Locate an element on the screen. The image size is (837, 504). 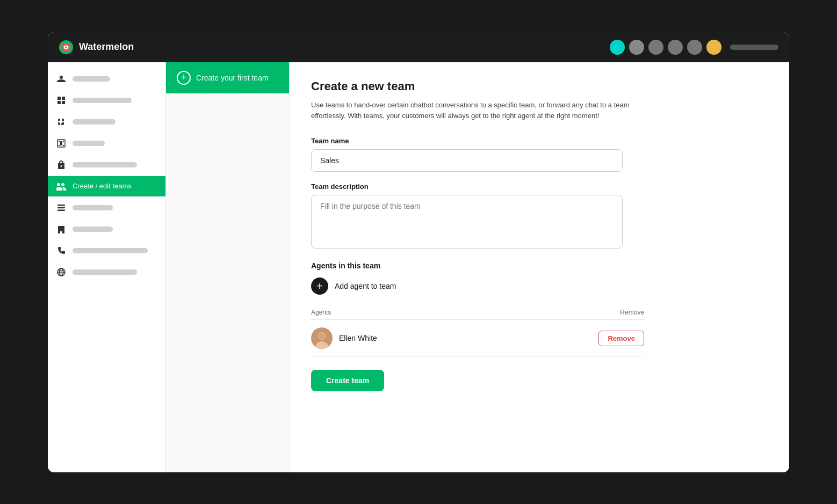
page-description: Use teams to hand-over certain chatbot c… is located at coordinates (472, 111).